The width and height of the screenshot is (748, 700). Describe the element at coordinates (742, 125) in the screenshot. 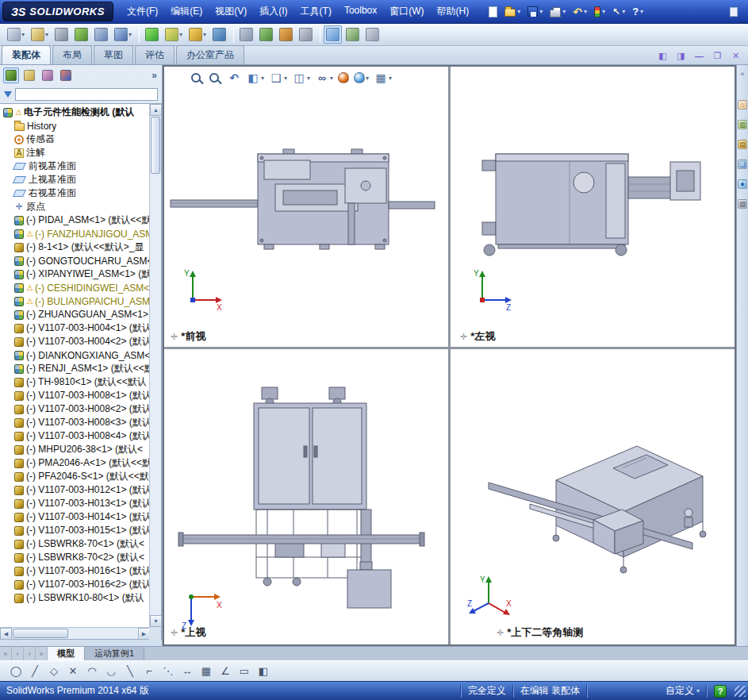

I see `design-library-button: ▥` at that location.